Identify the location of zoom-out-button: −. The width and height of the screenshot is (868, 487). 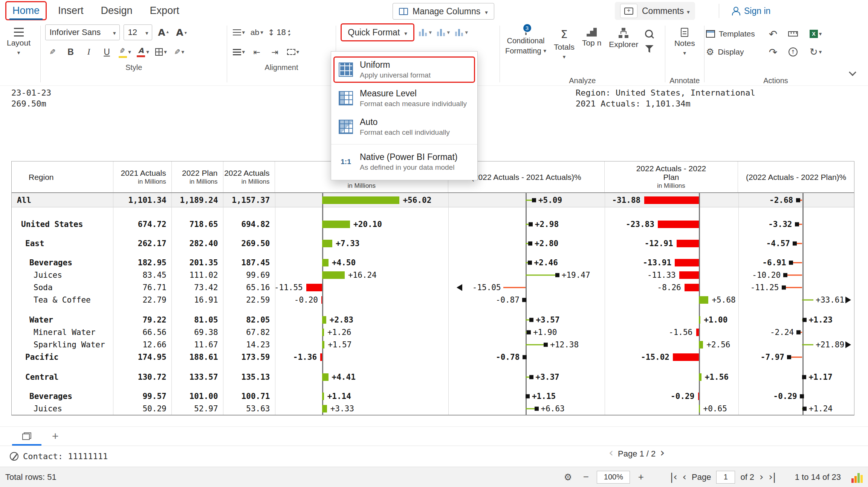
(586, 477).